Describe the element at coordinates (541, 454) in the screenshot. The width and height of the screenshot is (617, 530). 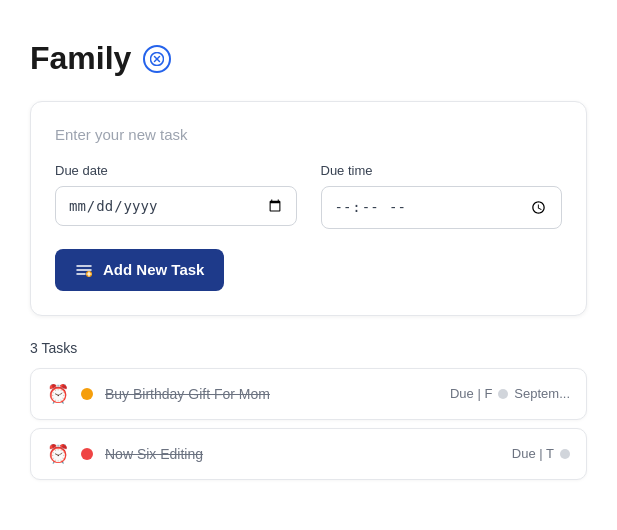
I see `task-due-info: Due | T` at that location.